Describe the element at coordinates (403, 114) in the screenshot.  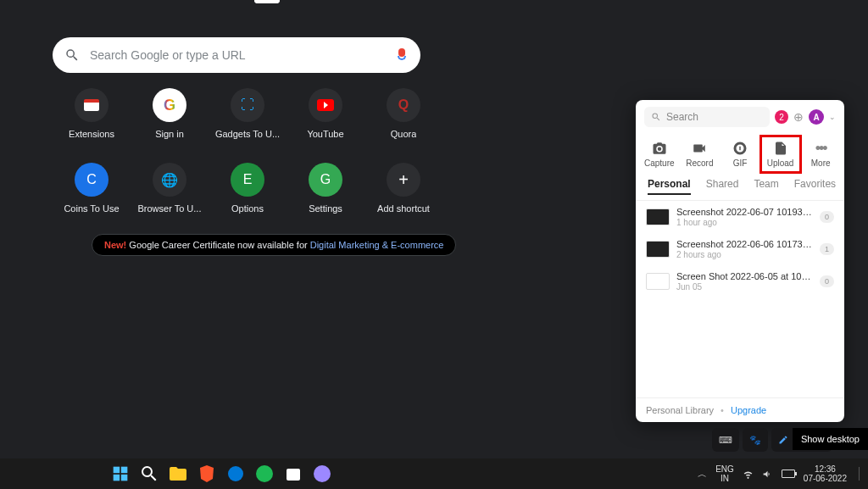
I see `tile-quora: QQuora` at that location.